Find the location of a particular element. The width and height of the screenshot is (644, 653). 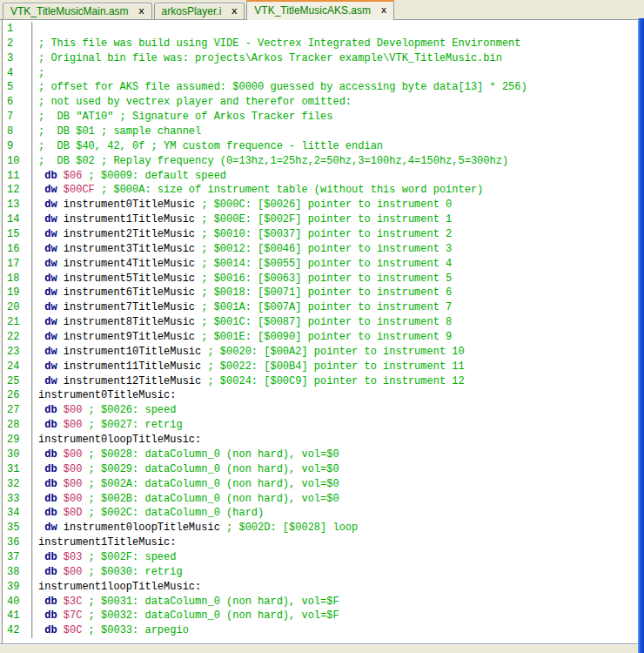

code-text: ; DB $40, 42, 0f ; YM custom frequence -… is located at coordinates (207, 146).